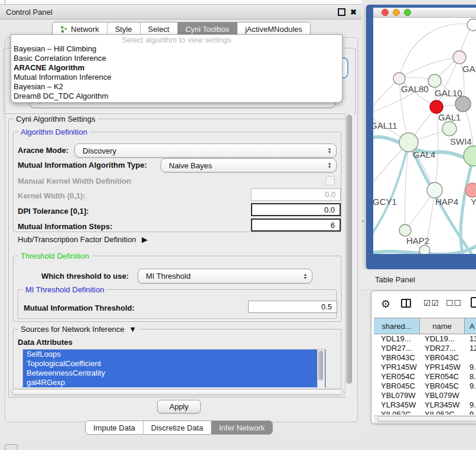 The width and height of the screenshot is (476, 450). Describe the element at coordinates (296, 225) in the screenshot. I see `mi-steps-field: 6` at that location.